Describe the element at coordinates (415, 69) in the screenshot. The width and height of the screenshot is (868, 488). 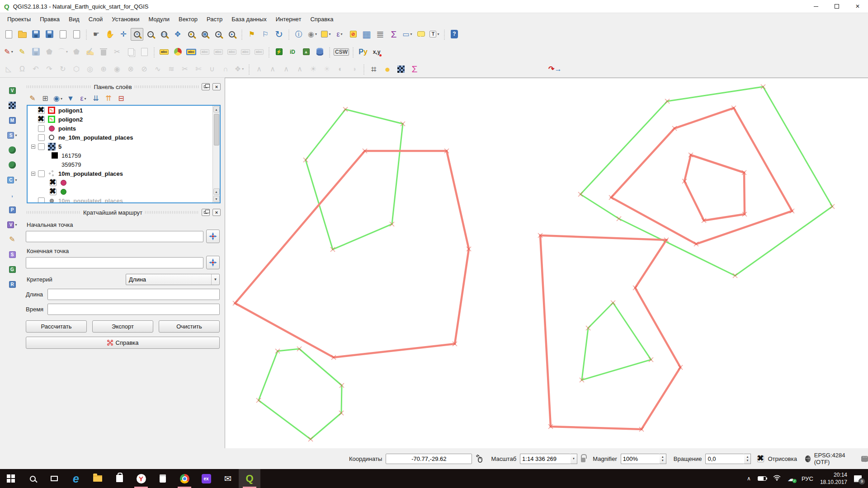
I see `zonal-statistics-icon: Σ` at that location.